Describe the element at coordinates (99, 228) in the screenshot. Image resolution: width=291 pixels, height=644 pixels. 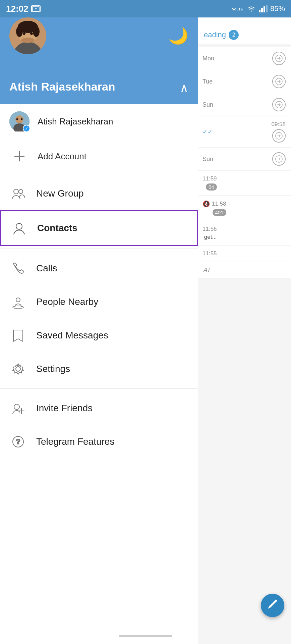
I see `menu-item-contacts: Contacts` at that location.